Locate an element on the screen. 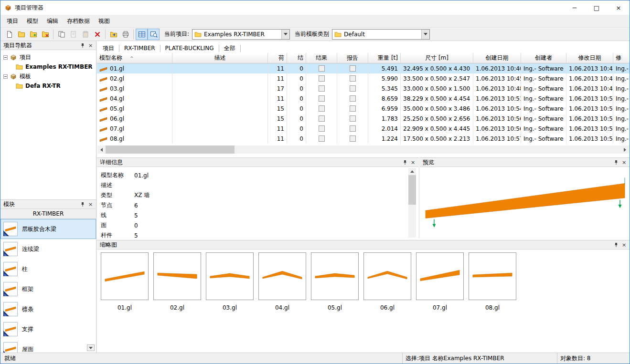 The width and height of the screenshot is (630, 364). tree-node-templates: 模板 is located at coordinates (48, 76).